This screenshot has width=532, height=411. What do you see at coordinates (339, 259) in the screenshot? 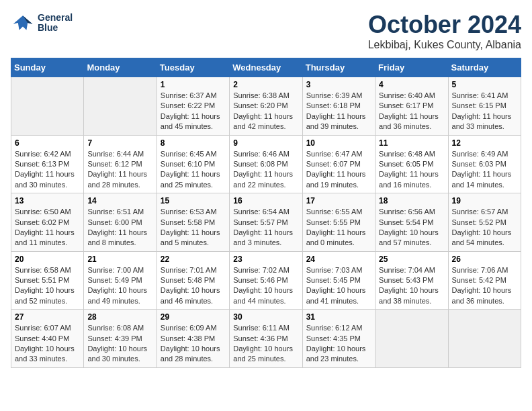
I see `day-number: 24` at bounding box center [339, 259].